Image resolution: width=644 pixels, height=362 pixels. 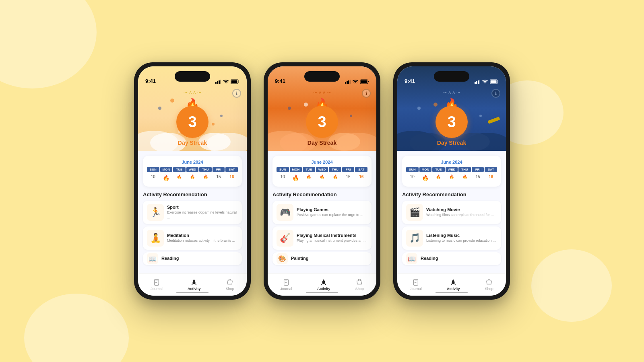 What do you see at coordinates (494, 120) in the screenshot?
I see `banner-decoration` at bounding box center [494, 120].